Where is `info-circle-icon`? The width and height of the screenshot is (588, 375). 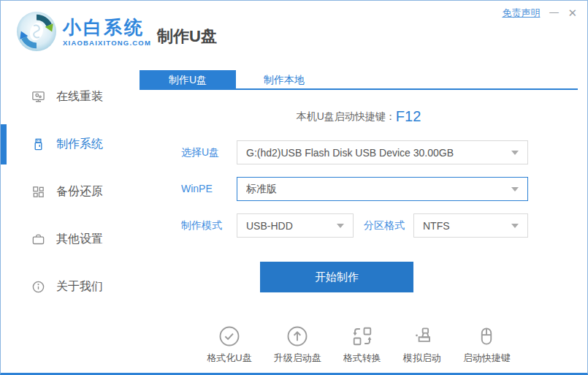
info-circle-icon is located at coordinates (38, 287).